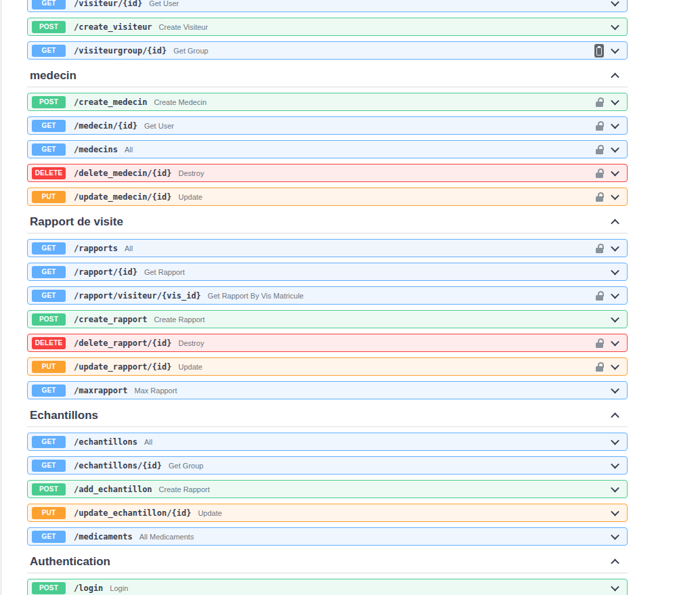 This screenshot has height=595, width=700. I want to click on section-title: medecin, so click(53, 76).